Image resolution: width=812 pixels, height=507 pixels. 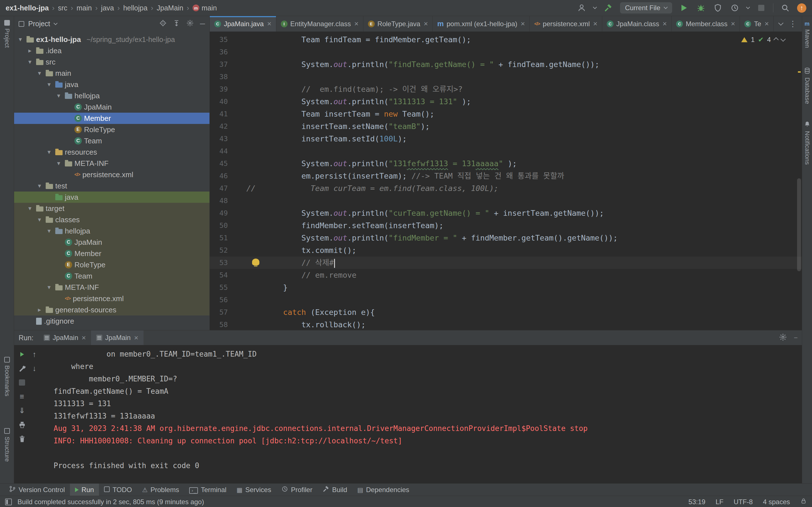 What do you see at coordinates (85, 8) in the screenshot?
I see `breadcrumb-item-main: main` at bounding box center [85, 8].